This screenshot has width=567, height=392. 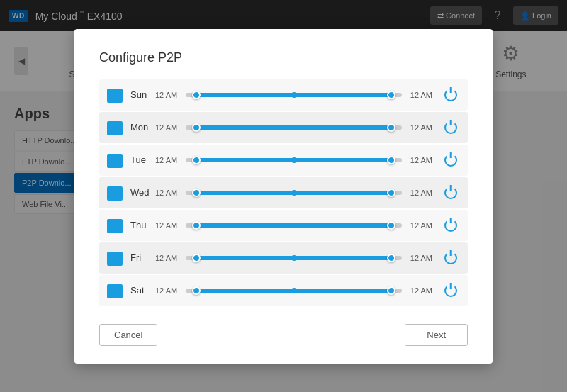 What do you see at coordinates (166, 128) in the screenshot?
I see `mon-time-start: 12 AM` at bounding box center [166, 128].